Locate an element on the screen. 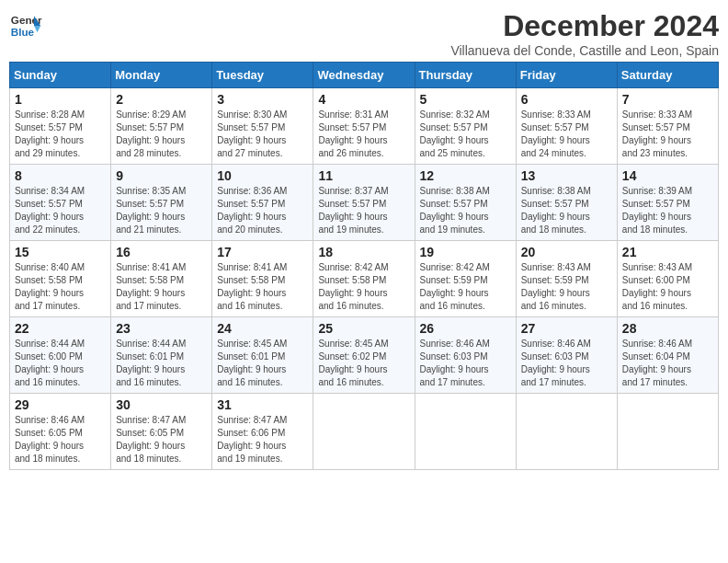 The height and width of the screenshot is (563, 728). day-number: 6 is located at coordinates (566, 99).